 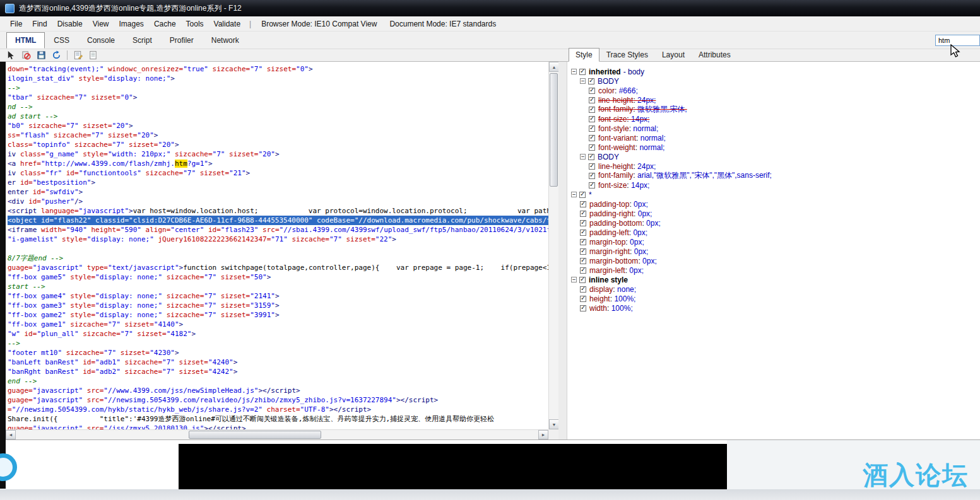 What do you see at coordinates (278, 343) in the screenshot?
I see `source-line: -->` at bounding box center [278, 343].